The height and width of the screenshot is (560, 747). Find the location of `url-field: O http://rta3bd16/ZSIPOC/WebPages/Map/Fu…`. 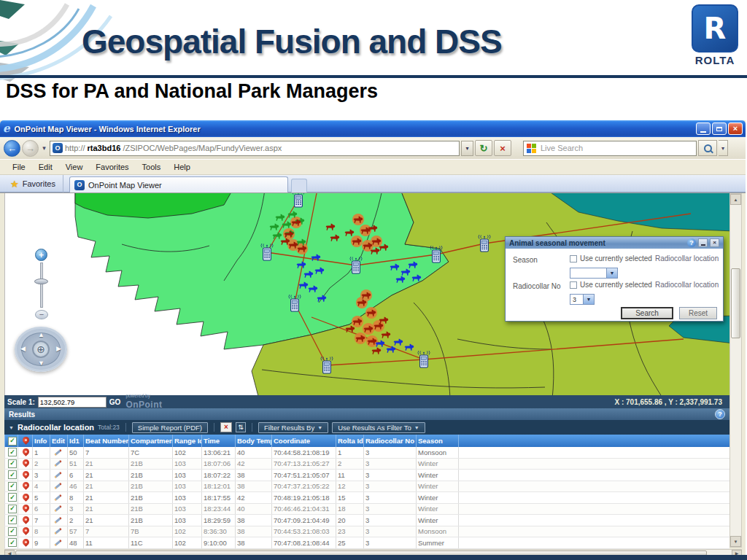

url-field: O http://rta3bd16/ZSIPOC/WebPages/Map/Fu… is located at coordinates (255, 149).